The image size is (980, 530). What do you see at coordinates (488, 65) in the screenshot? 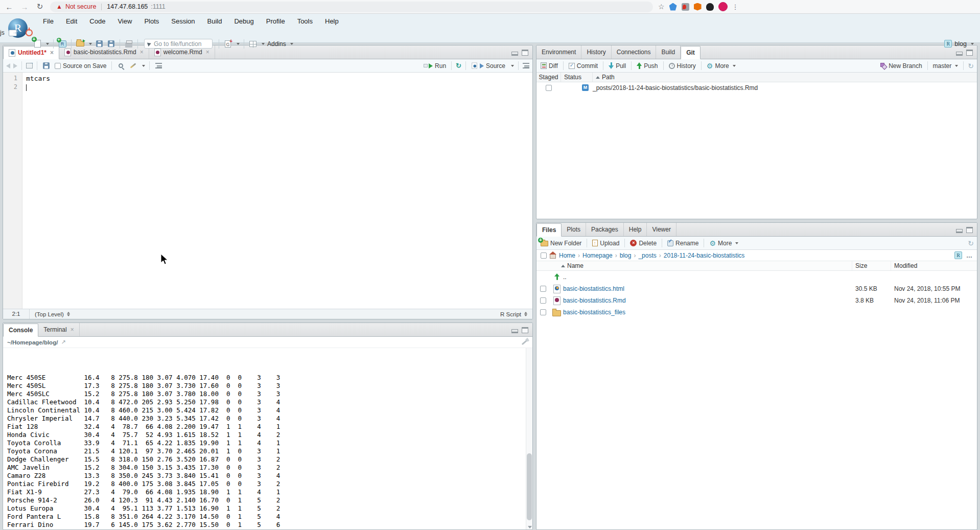
I see `source-button: Source` at bounding box center [488, 65].